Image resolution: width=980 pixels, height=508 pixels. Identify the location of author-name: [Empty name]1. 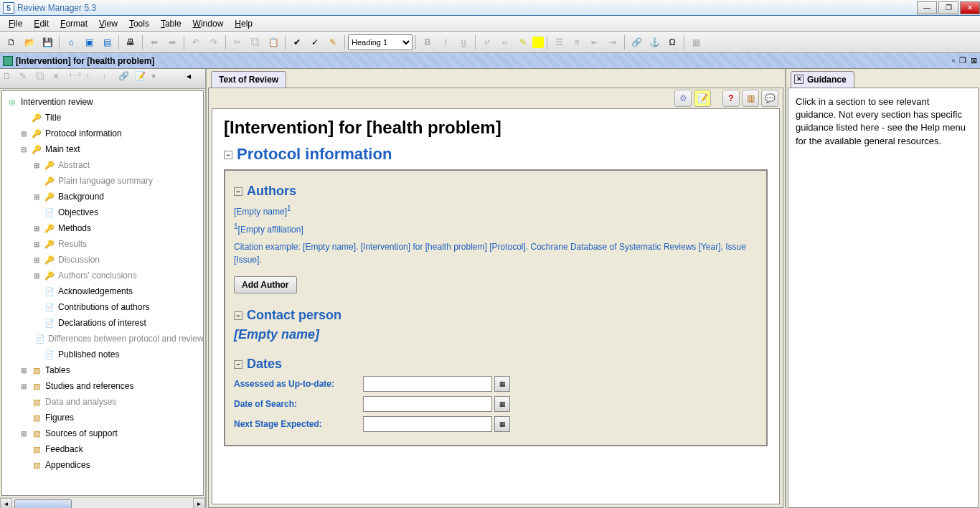
(496, 211).